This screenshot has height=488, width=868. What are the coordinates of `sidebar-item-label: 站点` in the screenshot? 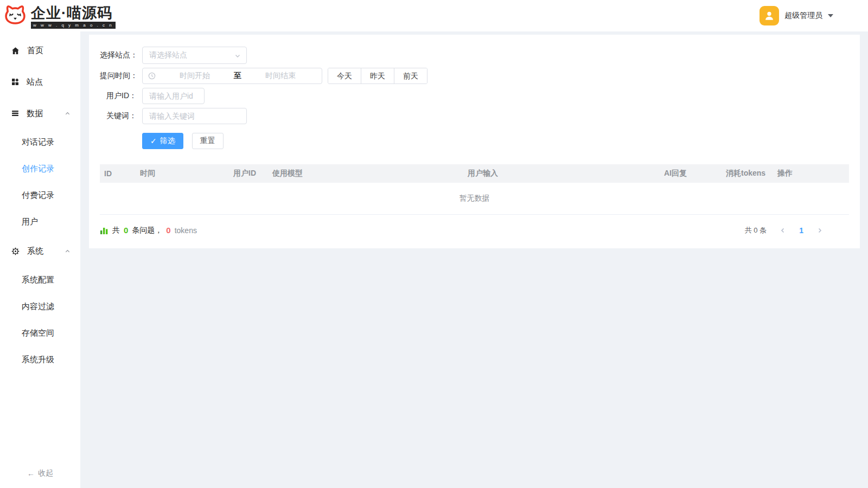 It's located at (35, 82).